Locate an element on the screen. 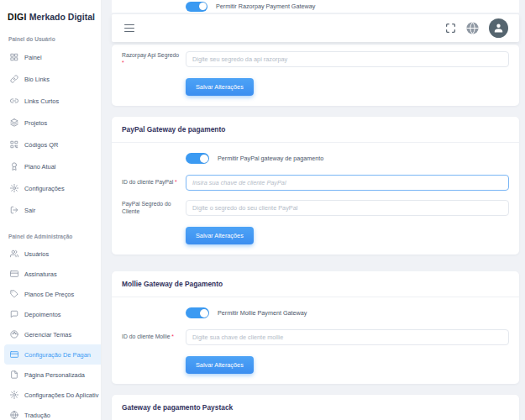 This screenshot has width=525, height=420. sidebar-item-label: Gerenciar Temas is located at coordinates (48, 334).